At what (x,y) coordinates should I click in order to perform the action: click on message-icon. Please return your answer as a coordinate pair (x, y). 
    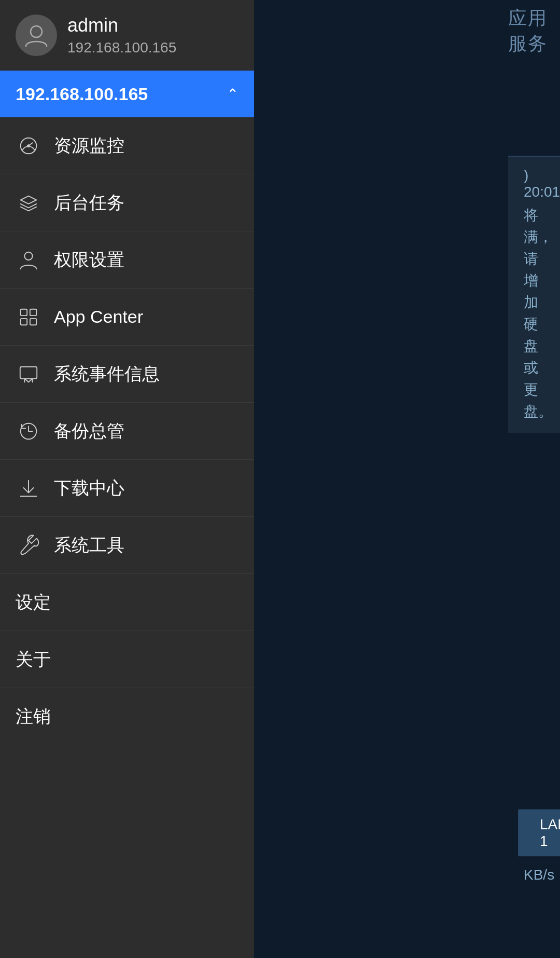
    Looking at the image, I should click on (29, 374).